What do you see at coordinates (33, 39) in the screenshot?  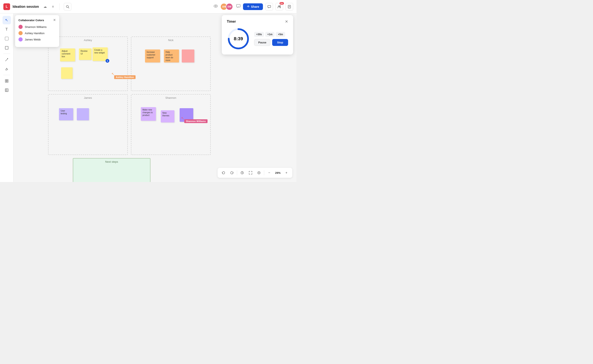 I see `collab-name-james: James Webb` at bounding box center [33, 39].